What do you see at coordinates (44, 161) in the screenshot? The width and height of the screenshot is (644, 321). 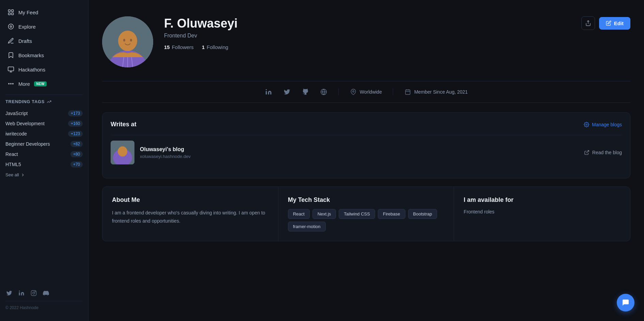 I see `sidebar: My Feed Explore Drafts` at bounding box center [44, 161].